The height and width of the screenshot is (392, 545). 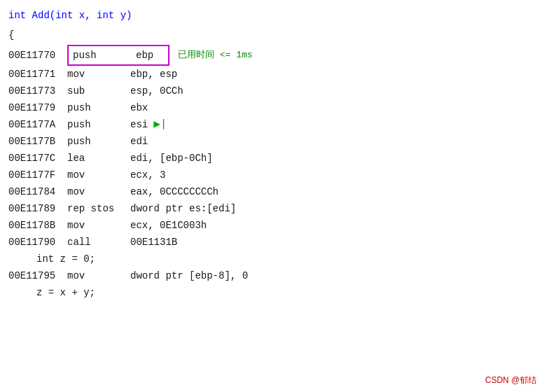 What do you see at coordinates (511, 381) in the screenshot?
I see `watermark: CSDN @郁结` at bounding box center [511, 381].